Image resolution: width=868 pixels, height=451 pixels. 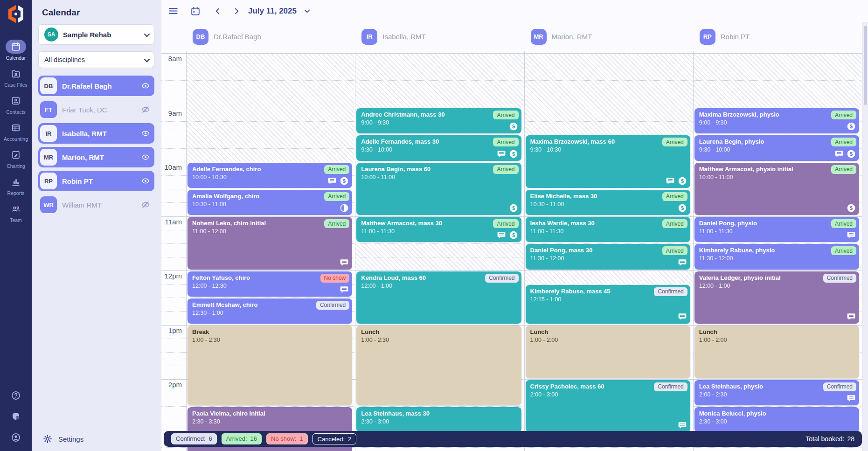 I want to click on provider-name: Isabella, RMT, so click(x=404, y=36).